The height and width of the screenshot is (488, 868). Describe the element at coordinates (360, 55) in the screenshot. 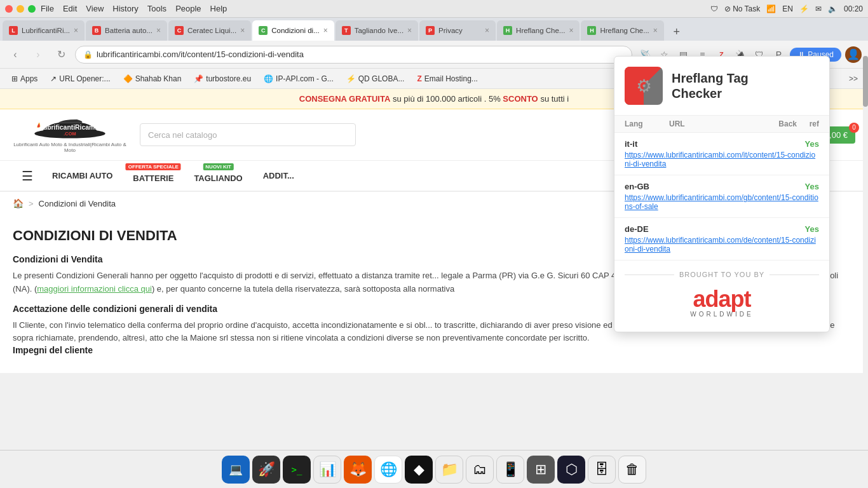

I see `url-text: lubrificantiricambi.com/it/content/15-co…` at that location.